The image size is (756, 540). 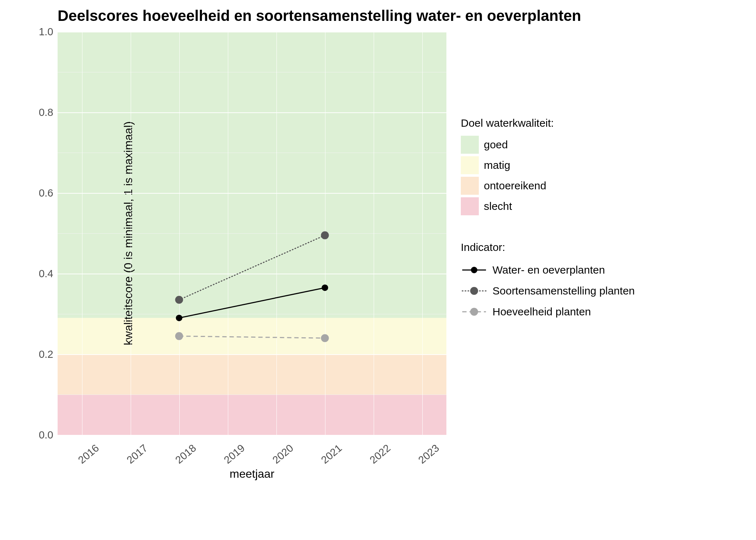 I want to click on chart-title: Deelscores hoeveelheid en soortensamenst…, so click(x=319, y=16).